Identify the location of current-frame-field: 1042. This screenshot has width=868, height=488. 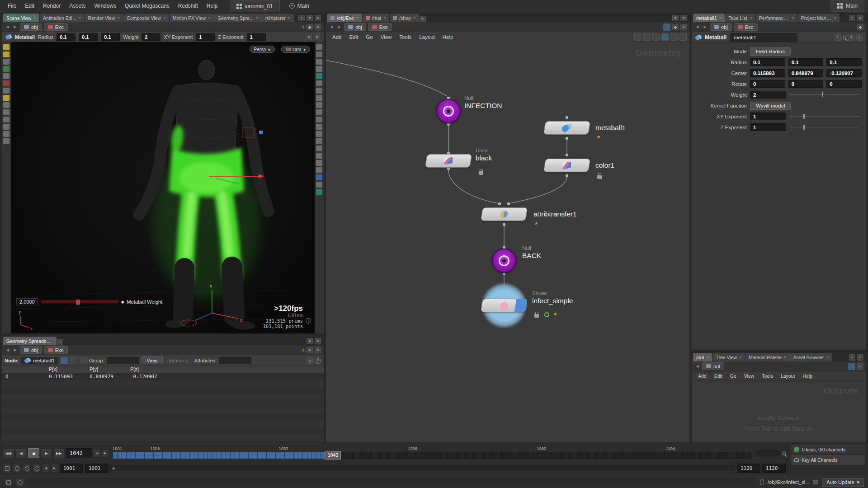
(79, 453).